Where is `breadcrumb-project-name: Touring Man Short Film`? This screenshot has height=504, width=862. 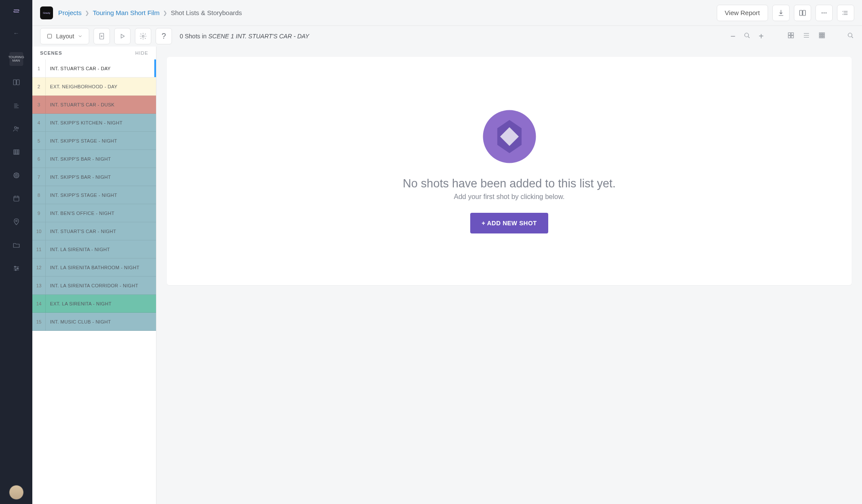 breadcrumb-project-name: Touring Man Short Film is located at coordinates (126, 13).